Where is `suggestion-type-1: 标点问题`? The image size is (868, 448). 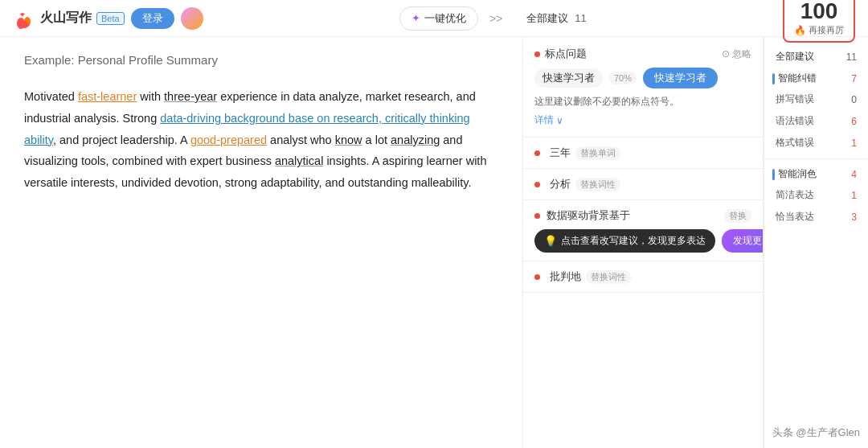 suggestion-type-1: 标点问题 is located at coordinates (566, 54).